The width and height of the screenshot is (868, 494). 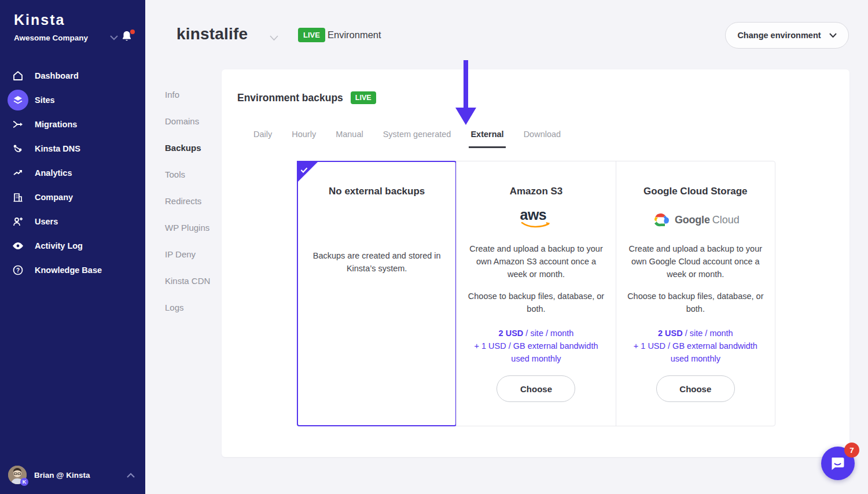 What do you see at coordinates (187, 148) in the screenshot?
I see `subnav-item-backups: Backups` at bounding box center [187, 148].